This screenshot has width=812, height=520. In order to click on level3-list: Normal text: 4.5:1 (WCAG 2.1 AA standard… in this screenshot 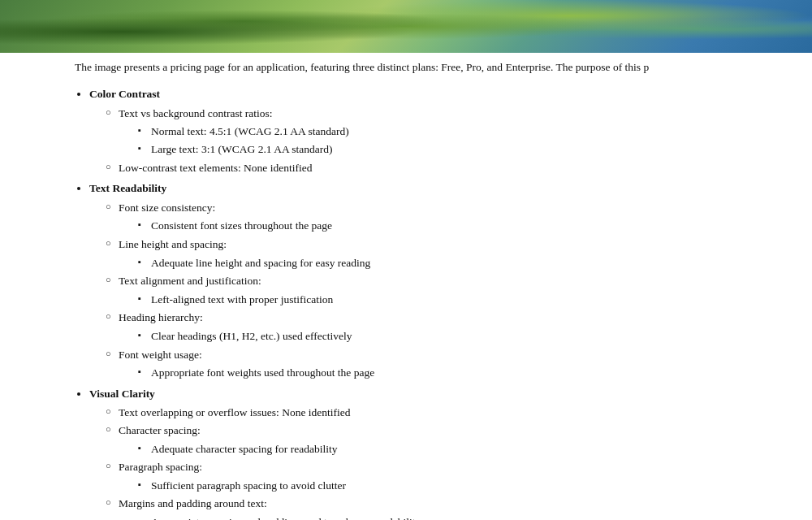, I will do `click(460, 140)`.